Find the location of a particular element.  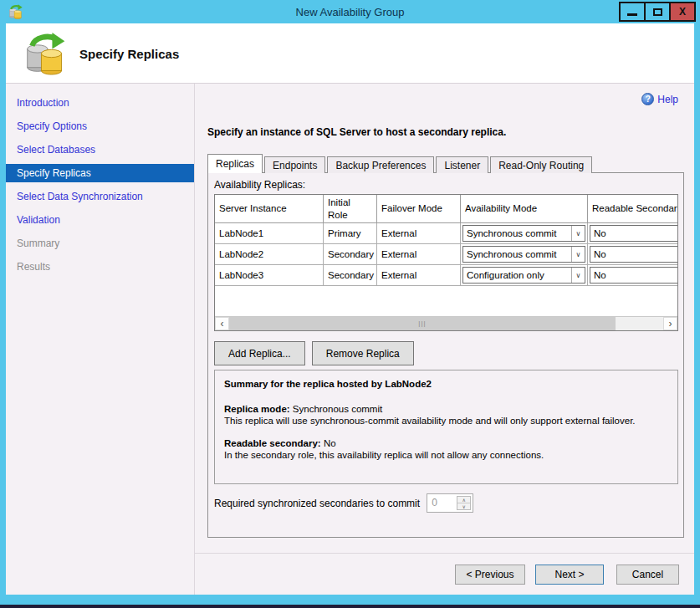

sidebar-item-specify-options: Specify Options is located at coordinates (100, 126).